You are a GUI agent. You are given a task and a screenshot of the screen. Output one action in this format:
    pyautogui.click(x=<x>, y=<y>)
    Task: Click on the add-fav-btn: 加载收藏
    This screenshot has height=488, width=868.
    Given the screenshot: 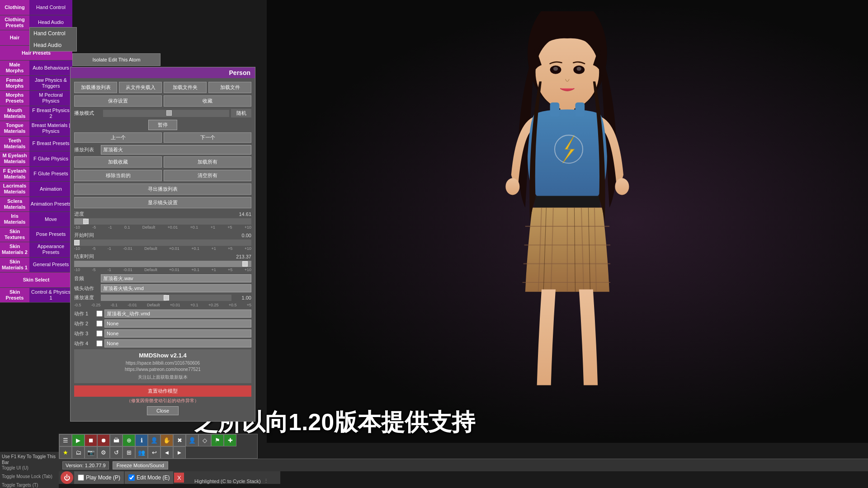 What is the action you would take?
    pyautogui.click(x=118, y=162)
    